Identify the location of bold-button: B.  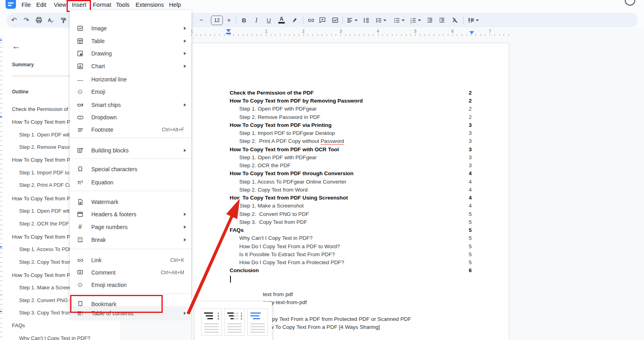
(244, 20).